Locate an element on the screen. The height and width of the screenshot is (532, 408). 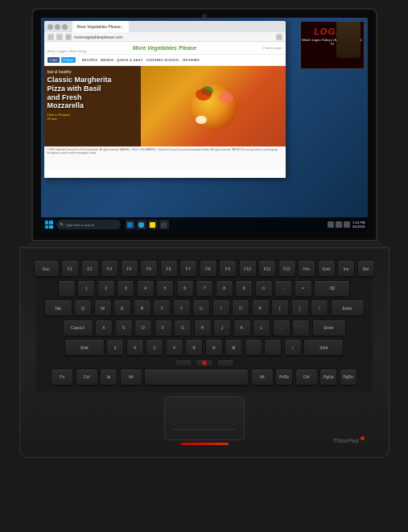
key-c: C is located at coordinates (155, 348).